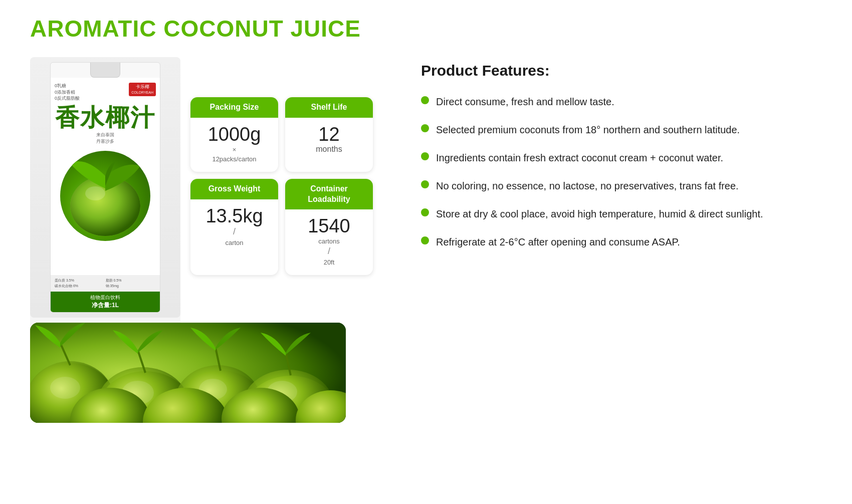 The width and height of the screenshot is (852, 504). Describe the element at coordinates (588, 130) in the screenshot. I see `feature-text-2: Selected premium coconuts from 18° north…` at that location.